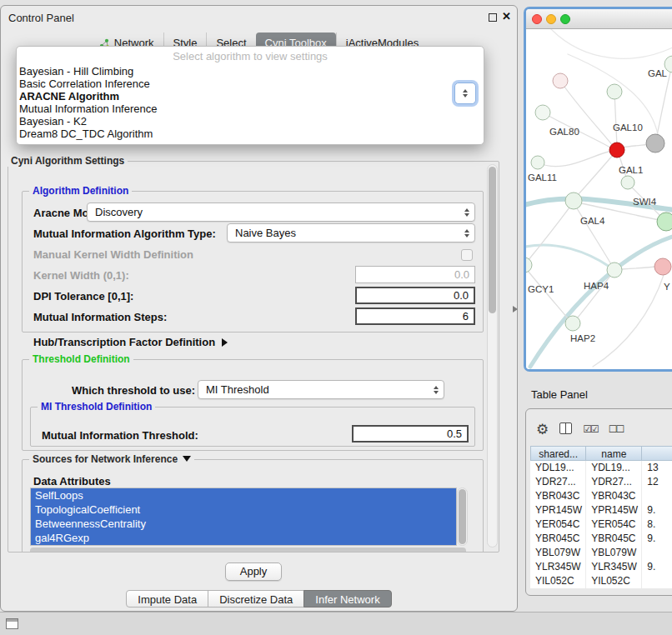 The image size is (672, 635). Describe the element at coordinates (599, 19) in the screenshot. I see `network-window-titlebar` at that location.